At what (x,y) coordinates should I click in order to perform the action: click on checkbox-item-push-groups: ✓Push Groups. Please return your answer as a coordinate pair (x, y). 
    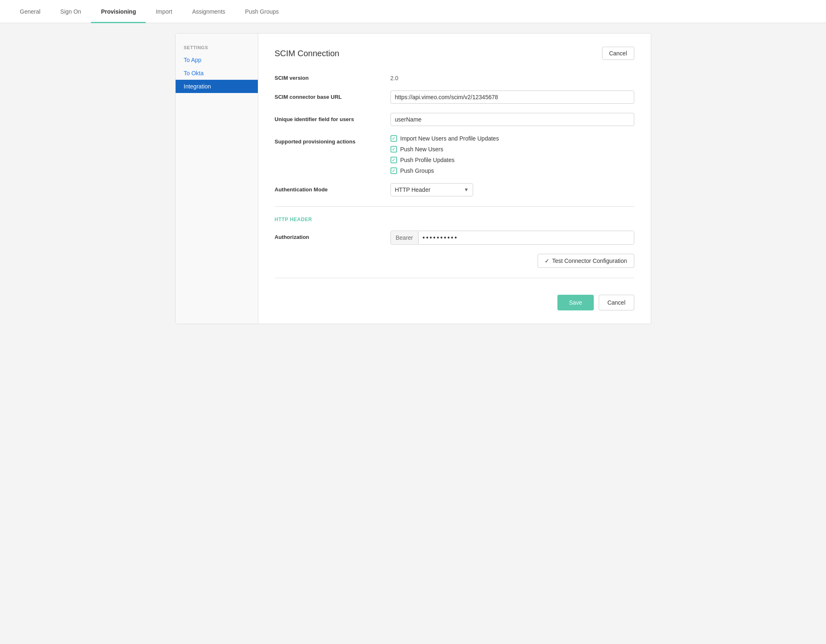
    Looking at the image, I should click on (445, 171).